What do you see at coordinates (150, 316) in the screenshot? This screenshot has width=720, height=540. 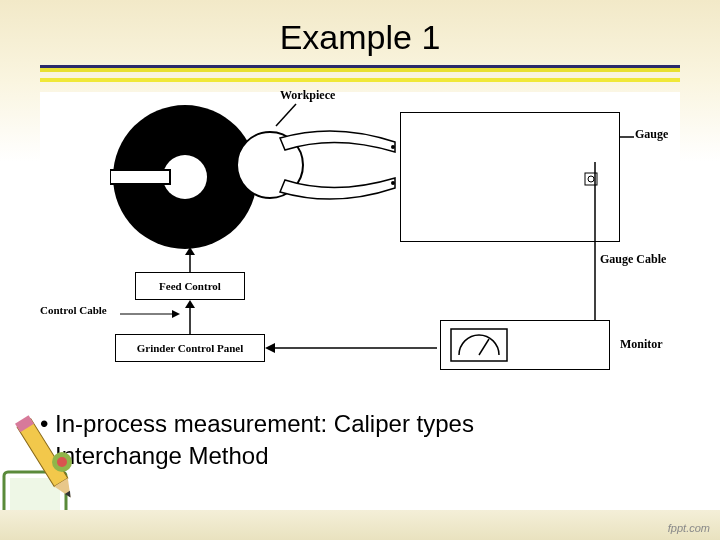 I see `control-cable-pointer` at bounding box center [150, 316].